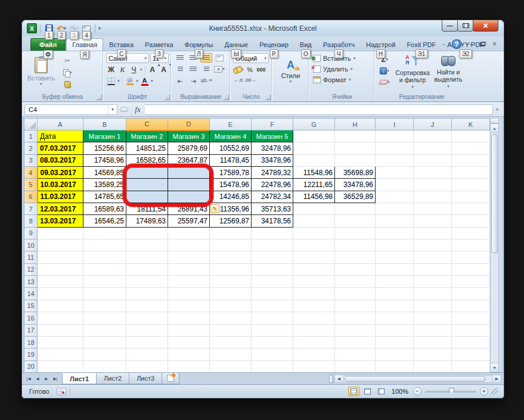 This screenshot has height=420, width=524. I want to click on tab-insert: Вставка С, so click(122, 44).